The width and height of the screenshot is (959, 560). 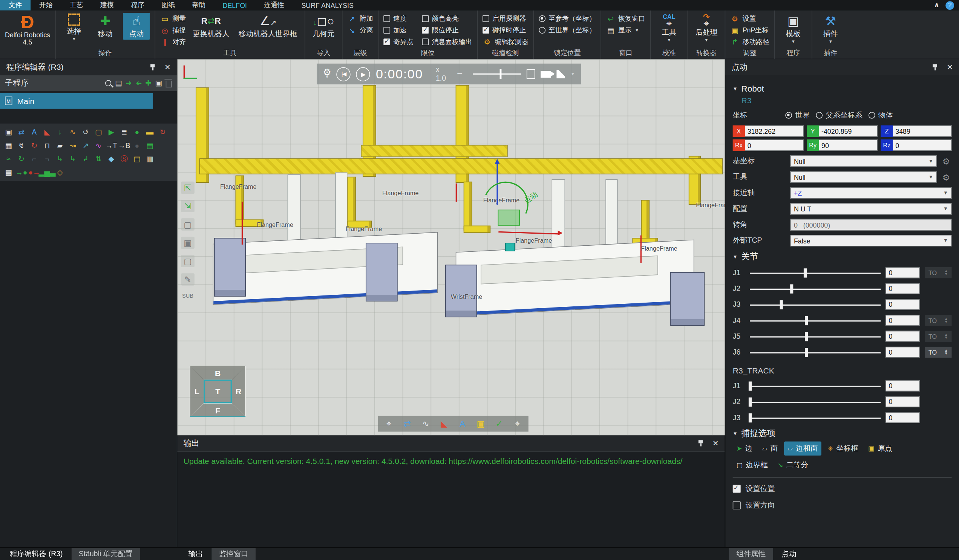 I want to click on checklist-icon: ▤, so click(x=118, y=83).